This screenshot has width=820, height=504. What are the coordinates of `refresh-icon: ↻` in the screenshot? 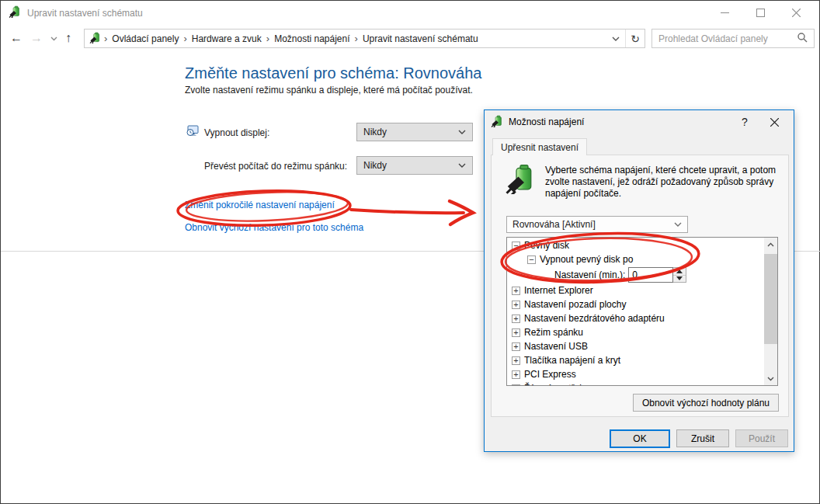 It's located at (635, 39).